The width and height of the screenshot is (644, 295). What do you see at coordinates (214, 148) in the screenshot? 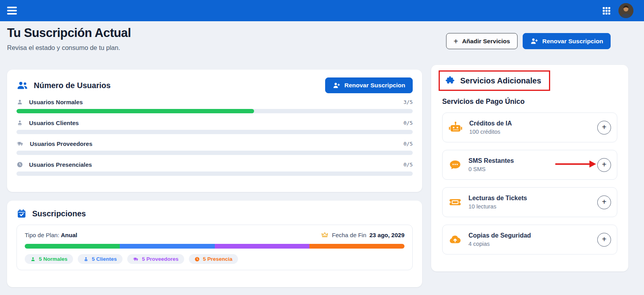
I see `usage-row-proveedores: Usuarios Proveedores 0/5` at bounding box center [214, 148].